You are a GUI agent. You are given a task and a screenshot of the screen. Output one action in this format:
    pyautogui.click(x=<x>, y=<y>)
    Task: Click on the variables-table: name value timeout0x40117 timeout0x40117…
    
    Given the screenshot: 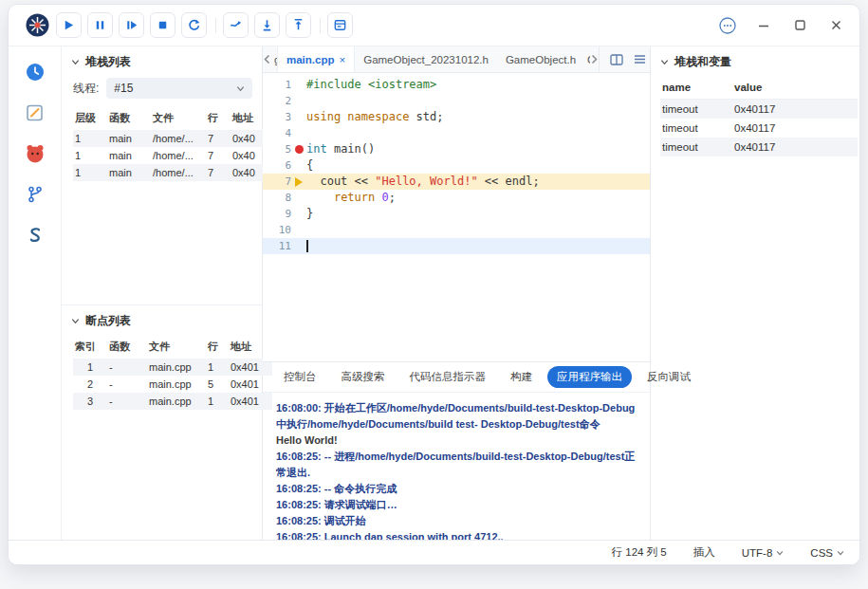 What is the action you would take?
    pyautogui.click(x=755, y=116)
    